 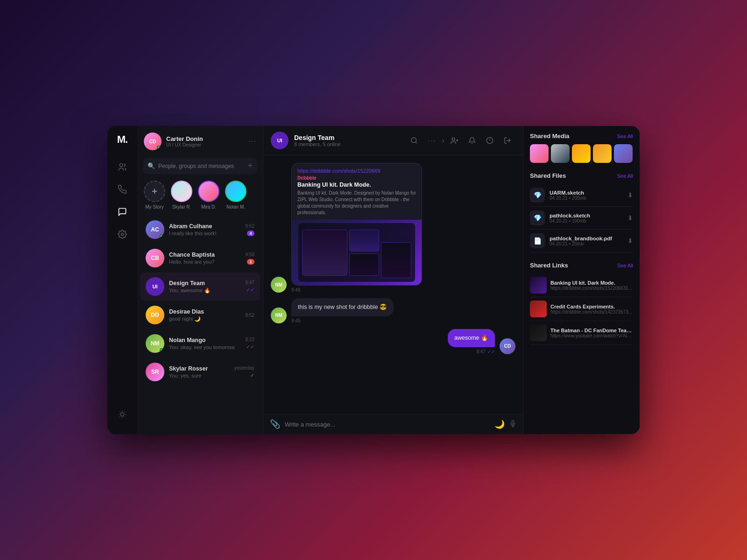 I want to click on story-my-story: My Story, so click(x=155, y=195).